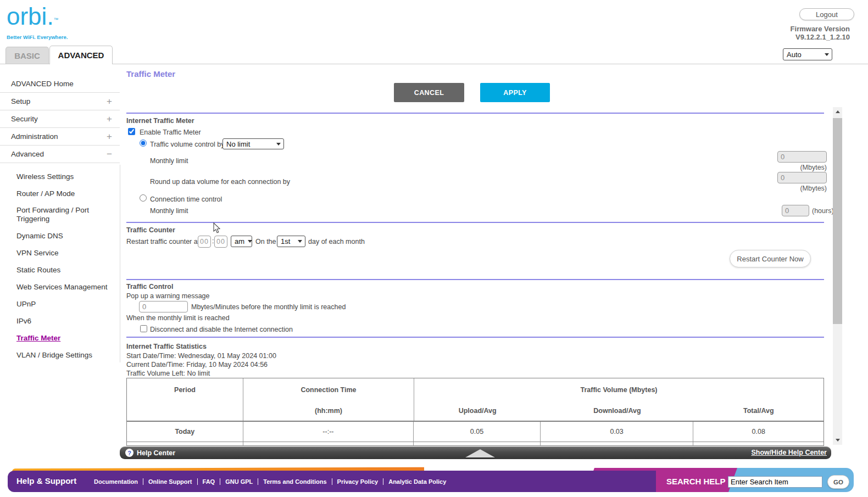 This screenshot has height=497, width=868. Describe the element at coordinates (60, 137) in the screenshot. I see `sidebar-item-administration: Administration+` at that location.